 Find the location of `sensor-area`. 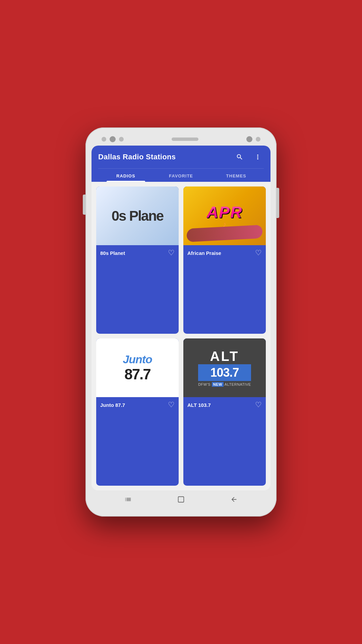

sensor-area is located at coordinates (253, 139).